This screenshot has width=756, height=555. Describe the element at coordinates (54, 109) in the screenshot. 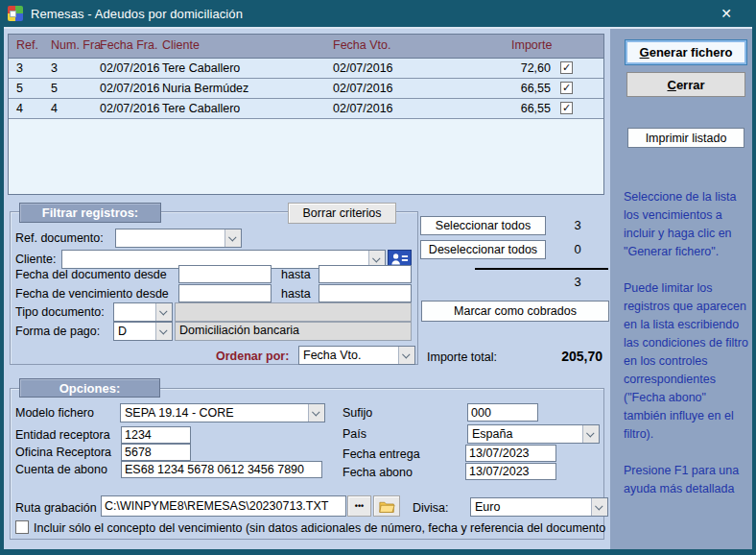

I see `cell-num: 4` at that location.